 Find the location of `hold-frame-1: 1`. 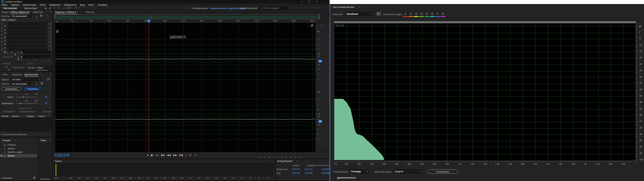

hold-frame-1: 1 is located at coordinates (406, 14).